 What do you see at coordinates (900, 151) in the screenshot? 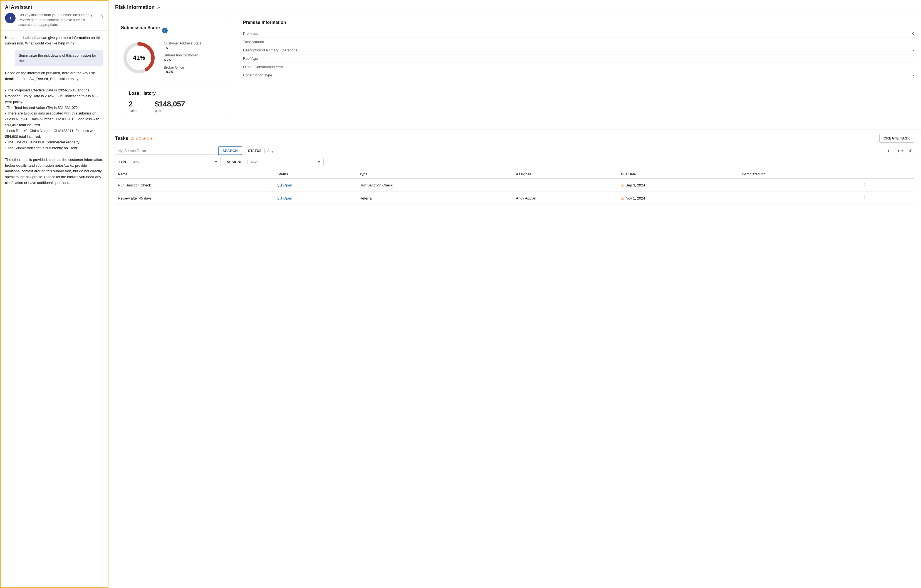
I see `filter-options-button: ▼ =` at bounding box center [900, 151].